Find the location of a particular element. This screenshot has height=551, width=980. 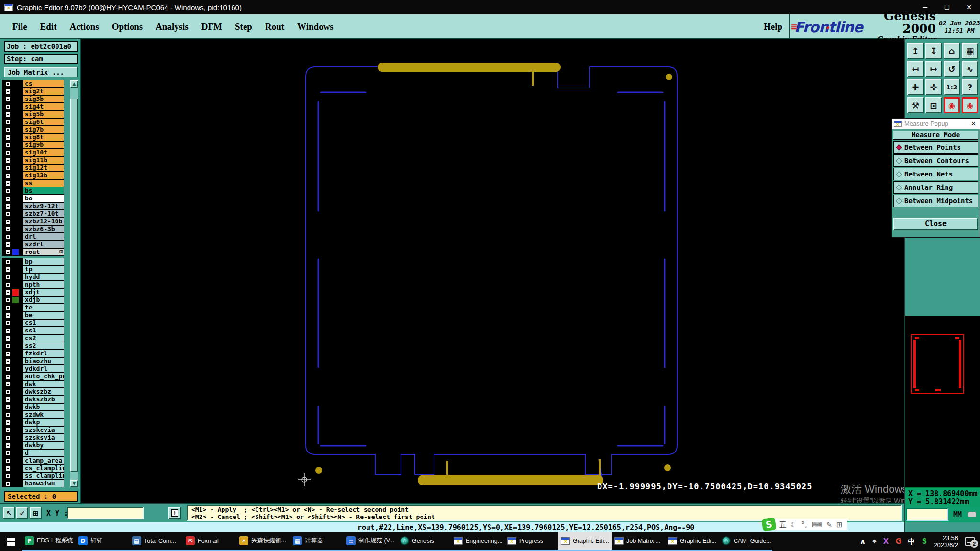

units-toggle-icon is located at coordinates (972, 515).